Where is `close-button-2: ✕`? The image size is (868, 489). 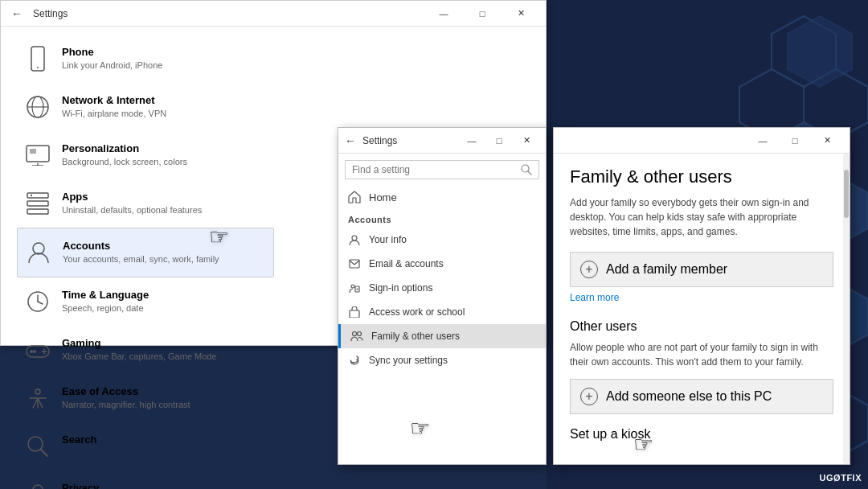
close-button-2: ✕ is located at coordinates (526, 141).